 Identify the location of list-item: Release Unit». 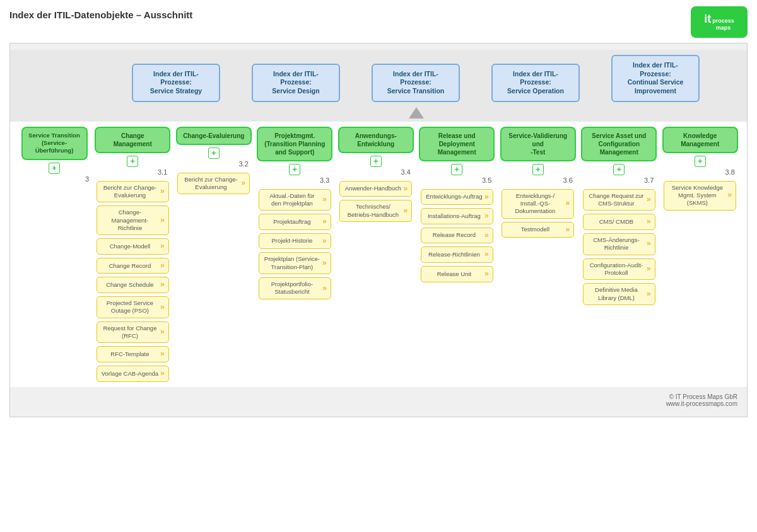
(457, 274).